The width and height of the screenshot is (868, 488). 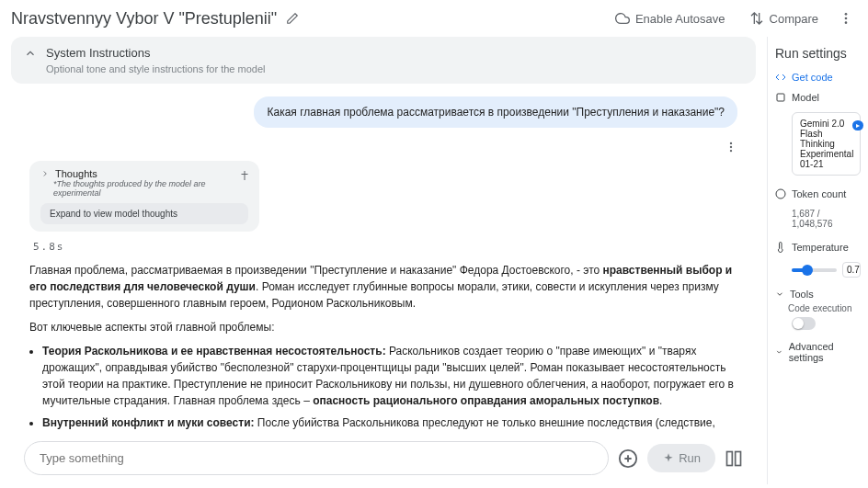 I want to click on gallery-icon, so click(x=734, y=459).